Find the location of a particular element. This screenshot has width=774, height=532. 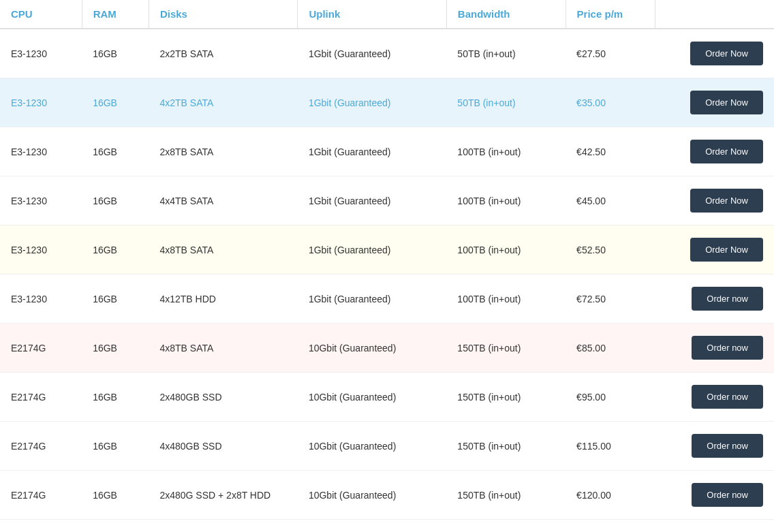

header-ram: RAM is located at coordinates (115, 14).